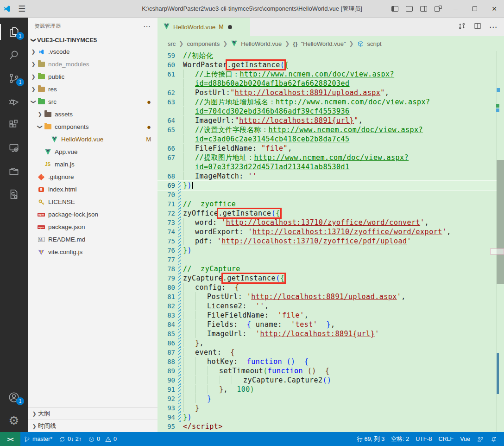 This screenshot has width=504, height=446. What do you see at coordinates (93, 89) in the screenshot?
I see `tree-item-res: ❯res` at bounding box center [93, 89].